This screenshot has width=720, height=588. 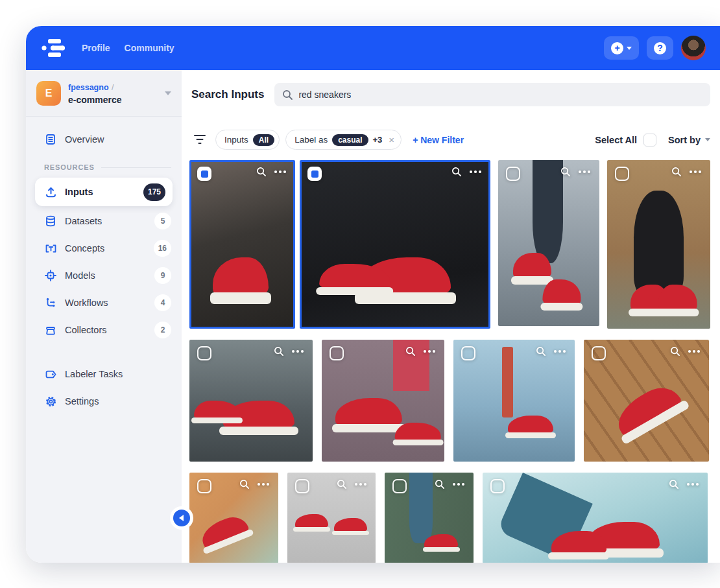 What do you see at coordinates (87, 303) in the screenshot?
I see `sidebar-item-label: Workflows` at bounding box center [87, 303].